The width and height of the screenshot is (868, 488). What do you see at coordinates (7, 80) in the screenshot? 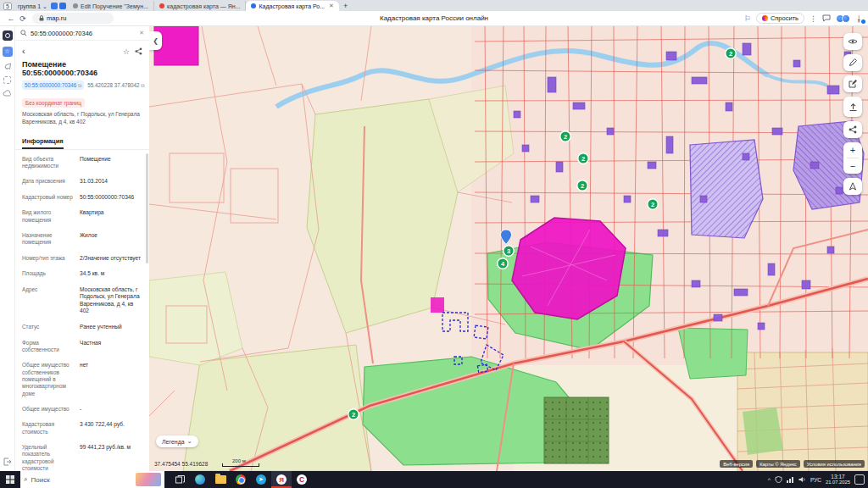
I see `screenshot-tool-icon` at bounding box center [7, 80].